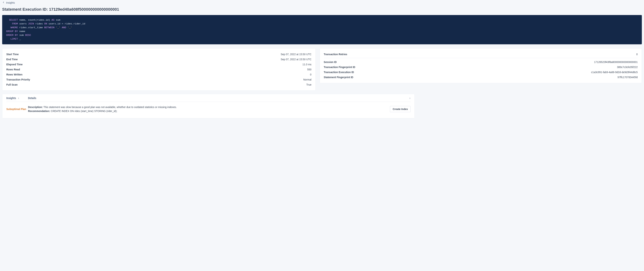 Image resolution: width=644 pixels, height=271 pixels. Describe the element at coordinates (400, 109) in the screenshot. I see `create-index-button: Create Index` at that location.